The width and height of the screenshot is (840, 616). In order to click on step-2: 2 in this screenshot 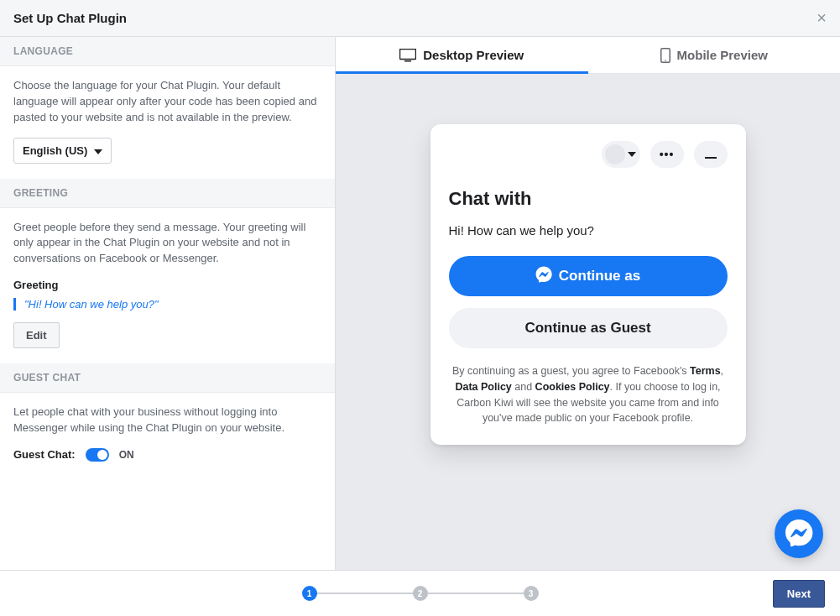, I will do `click(420, 593)`.